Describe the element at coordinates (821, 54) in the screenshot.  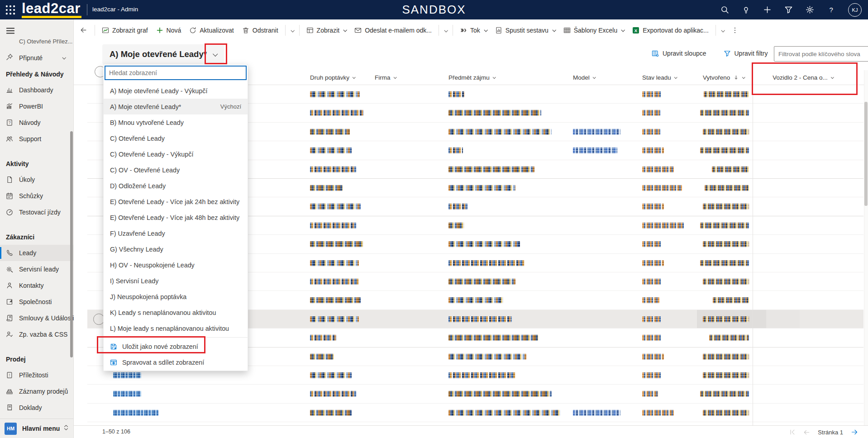
I see `keyword-filter-input` at that location.